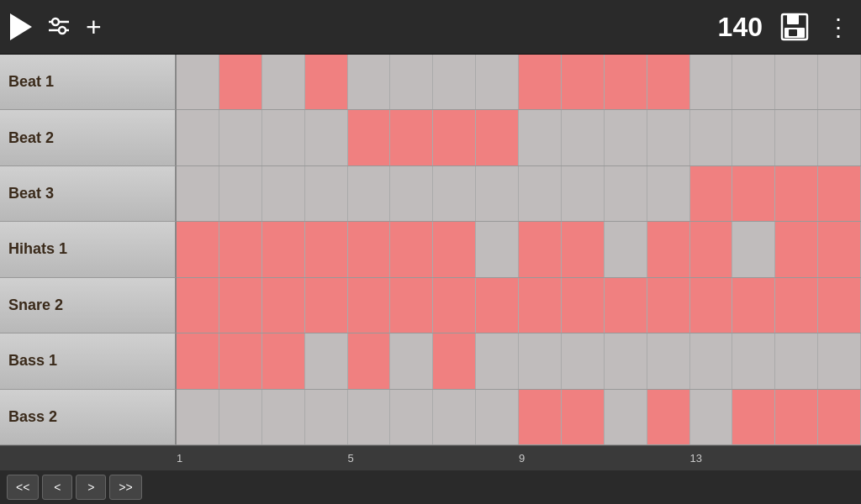 Image resolution: width=861 pixels, height=504 pixels. Describe the element at coordinates (59, 27) in the screenshot. I see `mixer-button` at that location.